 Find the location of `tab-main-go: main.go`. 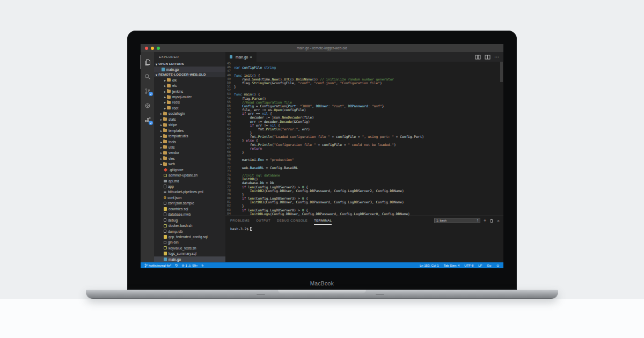

tab-main-go: main.go is located at coordinates (241, 57).